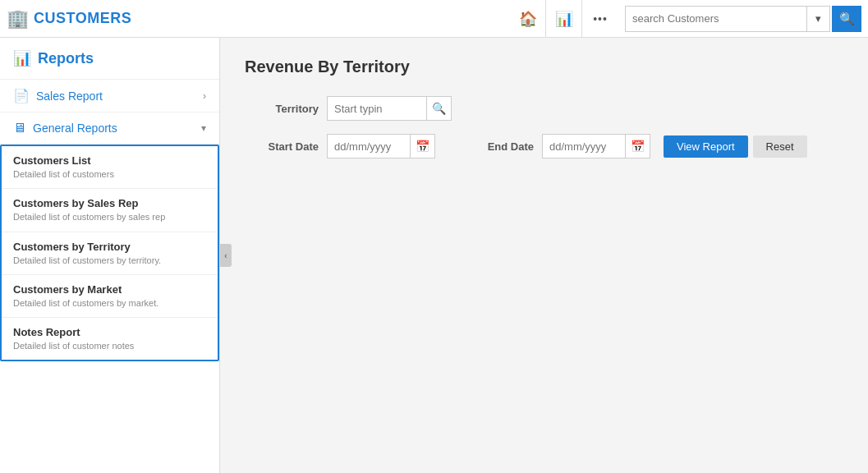 The image size is (868, 473). Describe the element at coordinates (381, 146) in the screenshot. I see `start-date-input-group: 📅` at that location.